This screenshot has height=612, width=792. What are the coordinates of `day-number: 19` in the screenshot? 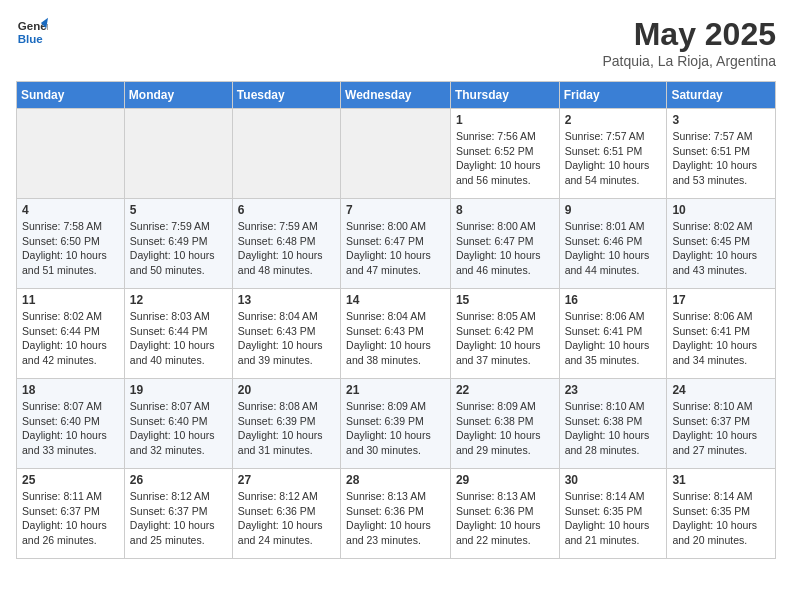 It's located at (178, 390).